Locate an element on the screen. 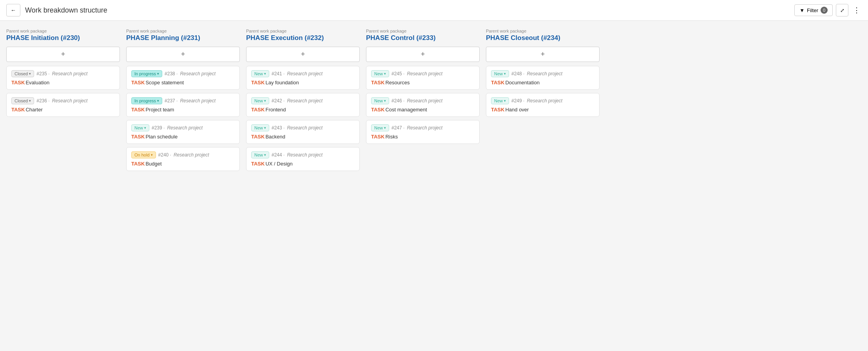 The image size is (868, 351). status-badge-1-0: In progress ▾ is located at coordinates (147, 74).